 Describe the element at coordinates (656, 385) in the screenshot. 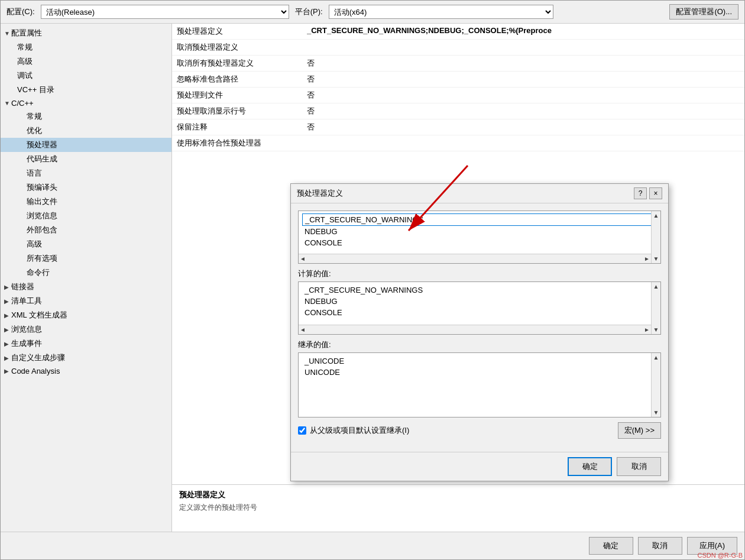

I see `inherited-scrollbar: ▲ ▼` at that location.